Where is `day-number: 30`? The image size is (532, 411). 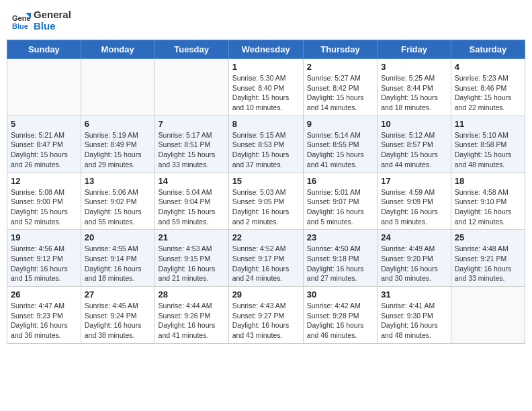
day-number: 30 is located at coordinates (340, 294).